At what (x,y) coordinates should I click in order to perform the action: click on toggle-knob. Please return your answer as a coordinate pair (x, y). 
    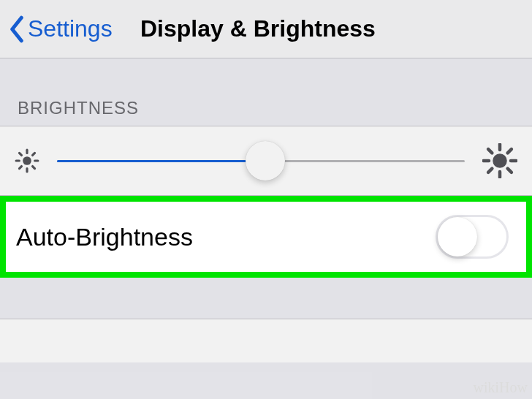
    Looking at the image, I should click on (457, 237).